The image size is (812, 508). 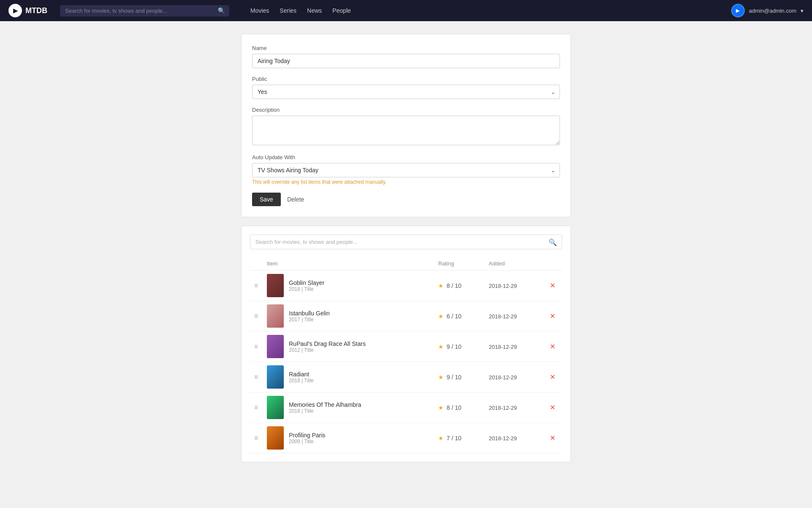 What do you see at coordinates (406, 347) in the screenshot?
I see `table-row: ≡ RuPaul's Drag Race All Stars 2012 | Ti…` at bounding box center [406, 347].